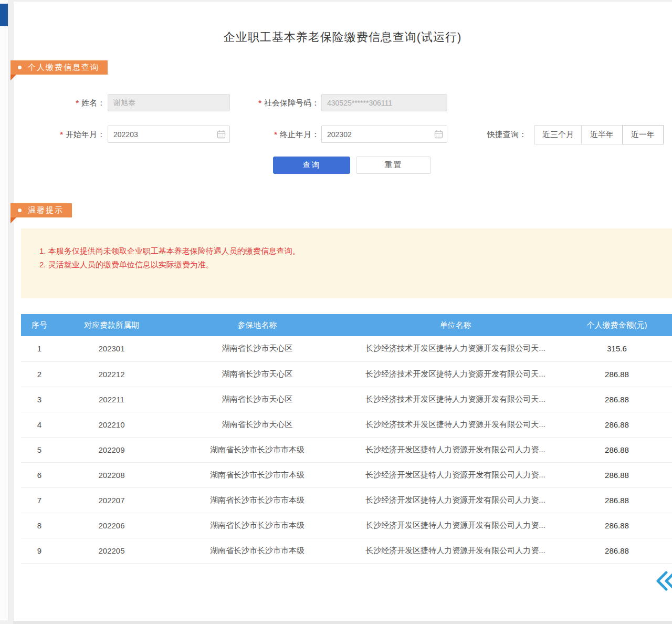 The image size is (672, 624). Describe the element at coordinates (617, 349) in the screenshot. I see `table-cell: 315.6` at that location.